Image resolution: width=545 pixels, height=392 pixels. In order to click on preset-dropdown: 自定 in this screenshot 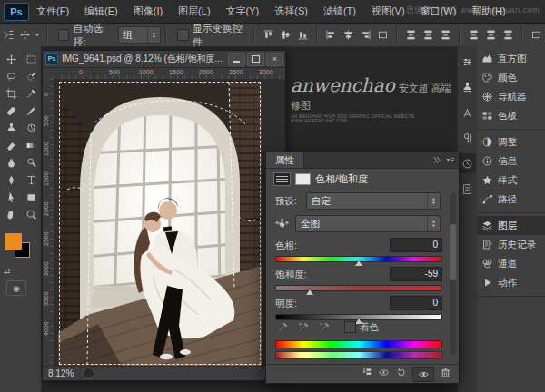, I will do `click(373, 201)`.